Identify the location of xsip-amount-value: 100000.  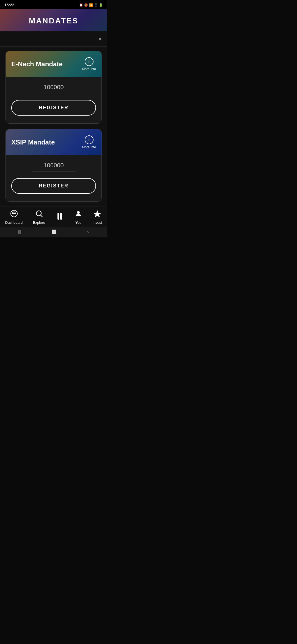
(54, 167).